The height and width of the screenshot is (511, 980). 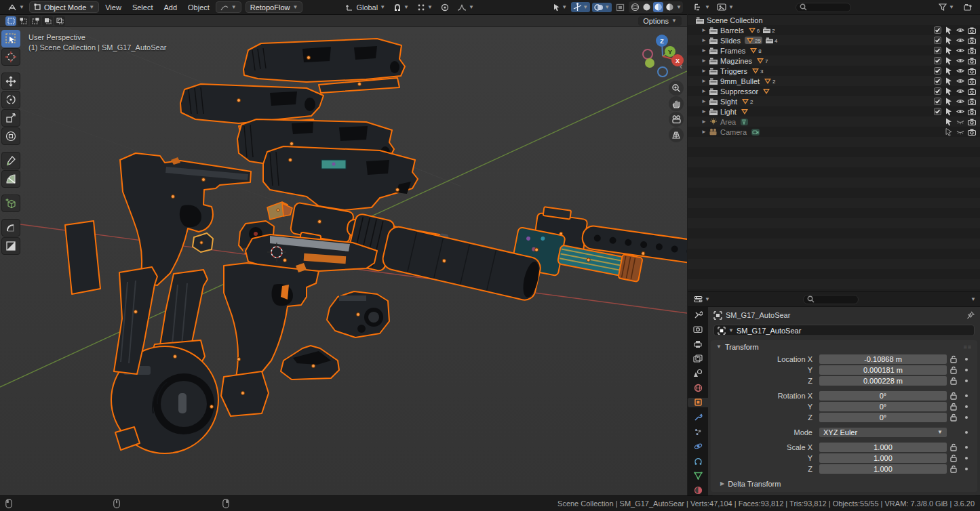 What do you see at coordinates (883, 370) in the screenshot?
I see `location-y-field: 0.000181 m` at bounding box center [883, 370].